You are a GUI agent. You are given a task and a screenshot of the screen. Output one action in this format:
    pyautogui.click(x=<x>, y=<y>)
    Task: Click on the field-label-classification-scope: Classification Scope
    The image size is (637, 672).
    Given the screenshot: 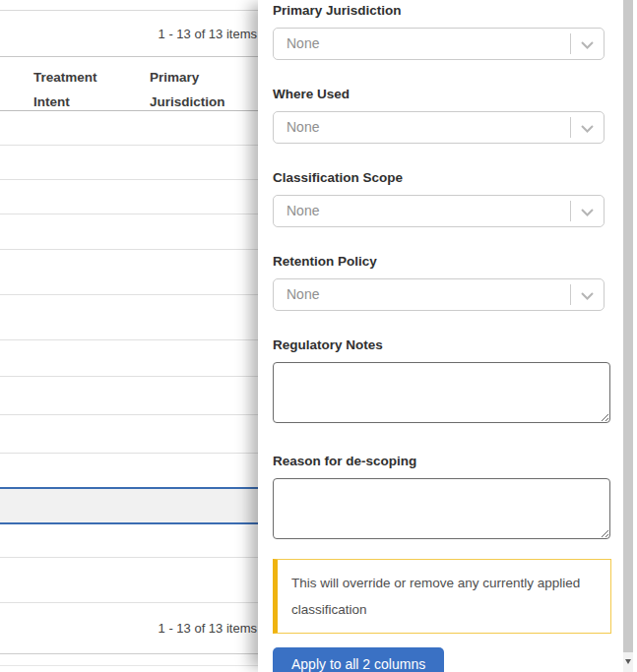 What is the action you would take?
    pyautogui.click(x=455, y=177)
    